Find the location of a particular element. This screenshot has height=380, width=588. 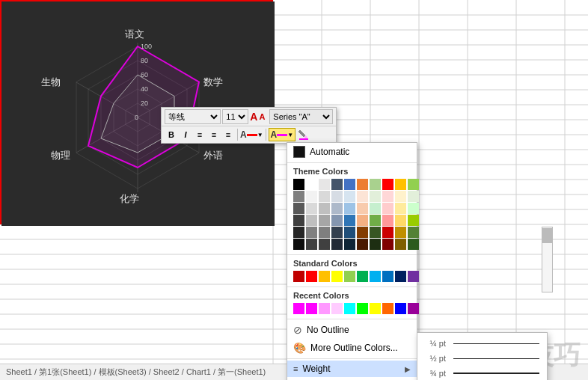

align-left-button: ≡ is located at coordinates (200, 135).